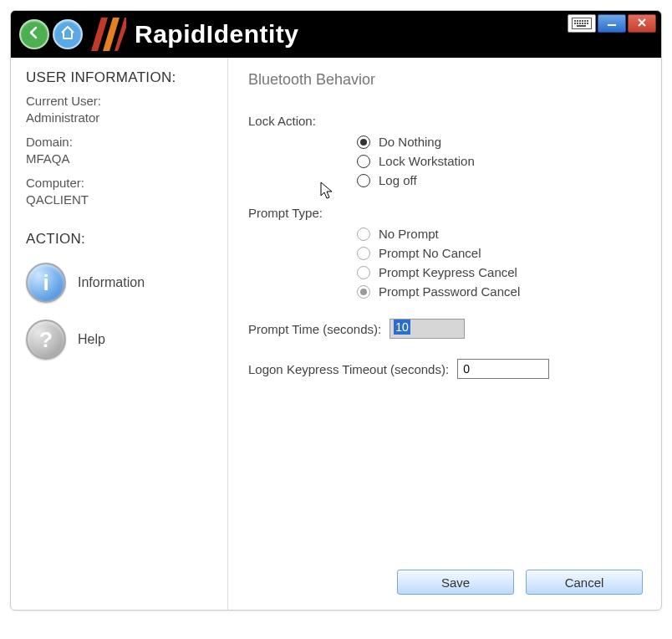  I want to click on action-label: Information, so click(111, 283).